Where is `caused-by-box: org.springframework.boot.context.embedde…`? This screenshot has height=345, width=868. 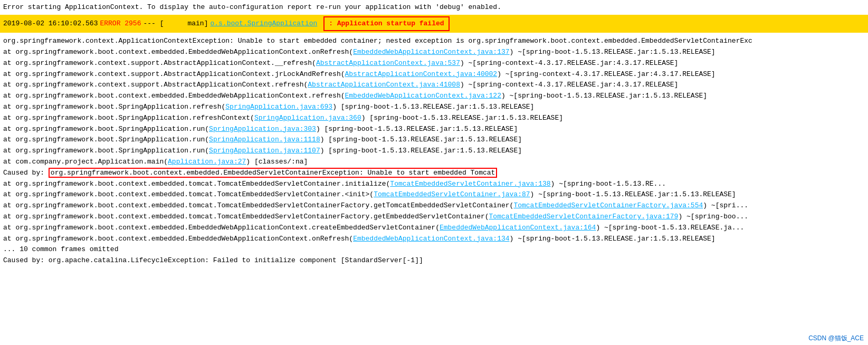 caused-by-box: org.springframework.boot.context.embedde… is located at coordinates (273, 173).